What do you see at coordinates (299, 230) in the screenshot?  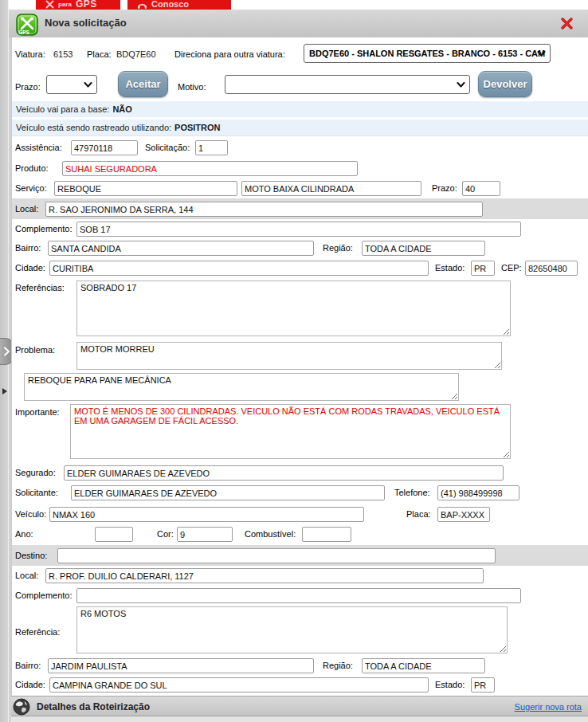 I see `complemento-origem-input` at bounding box center [299, 230].